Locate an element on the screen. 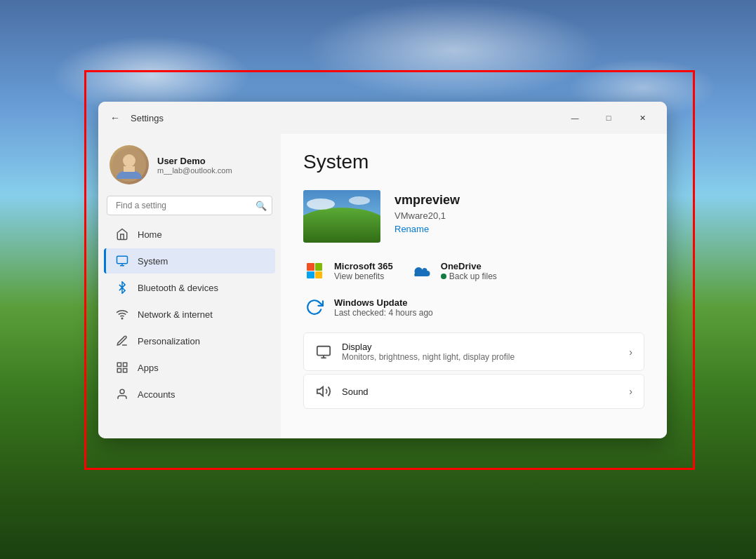 The width and height of the screenshot is (756, 559). system-label: System is located at coordinates (153, 261).